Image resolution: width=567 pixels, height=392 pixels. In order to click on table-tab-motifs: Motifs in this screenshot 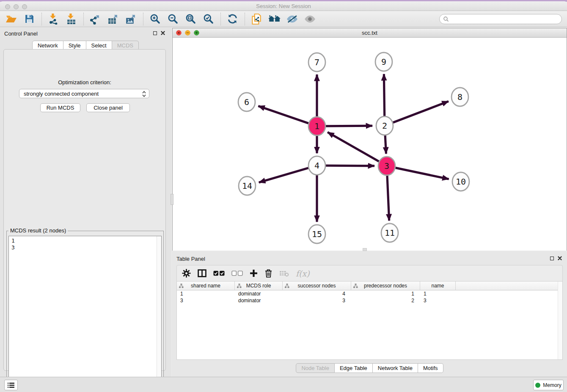, I will do `click(431, 368)`.